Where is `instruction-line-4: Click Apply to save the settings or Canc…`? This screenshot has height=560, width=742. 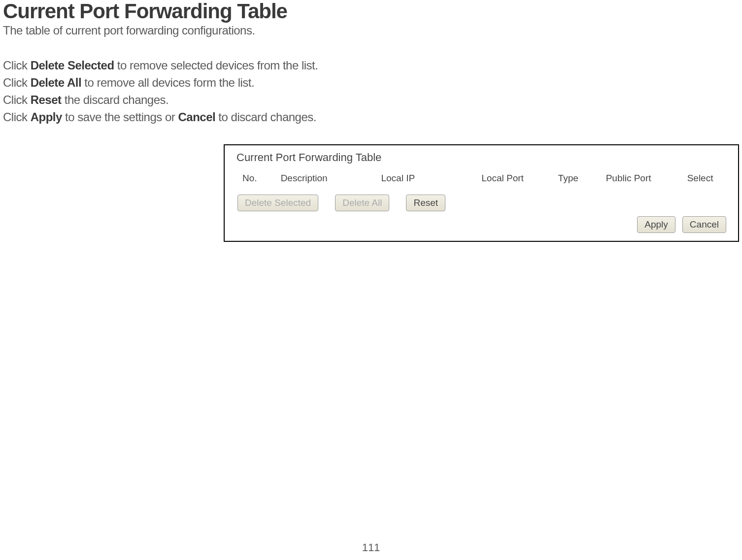
instruction-line-4: Click Apply to save the settings or Canc… is located at coordinates (372, 117).